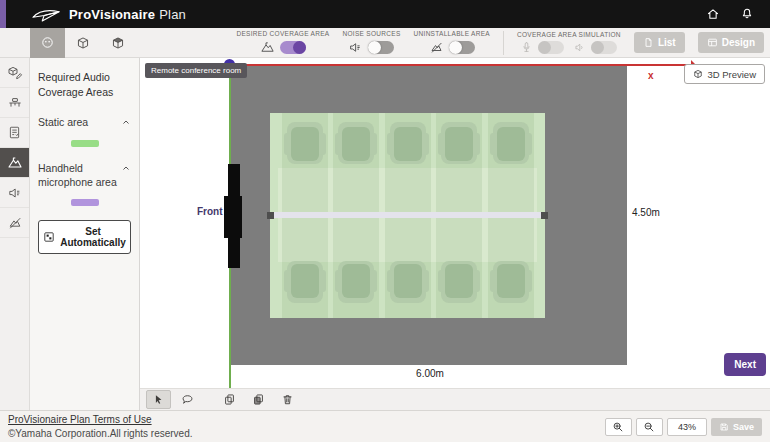 The width and height of the screenshot is (770, 442). Describe the element at coordinates (210, 212) in the screenshot. I see `front-wall-label: Front` at that location.